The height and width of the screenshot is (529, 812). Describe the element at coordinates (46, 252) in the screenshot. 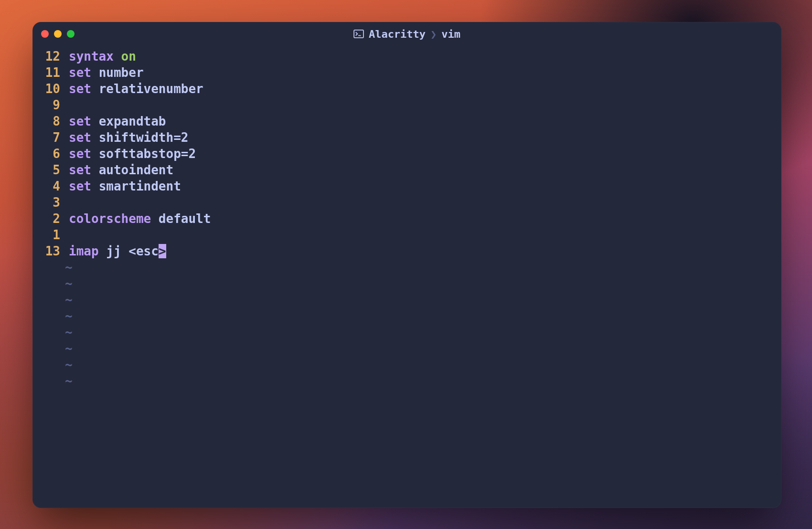

I see `line-number: 13` at that location.